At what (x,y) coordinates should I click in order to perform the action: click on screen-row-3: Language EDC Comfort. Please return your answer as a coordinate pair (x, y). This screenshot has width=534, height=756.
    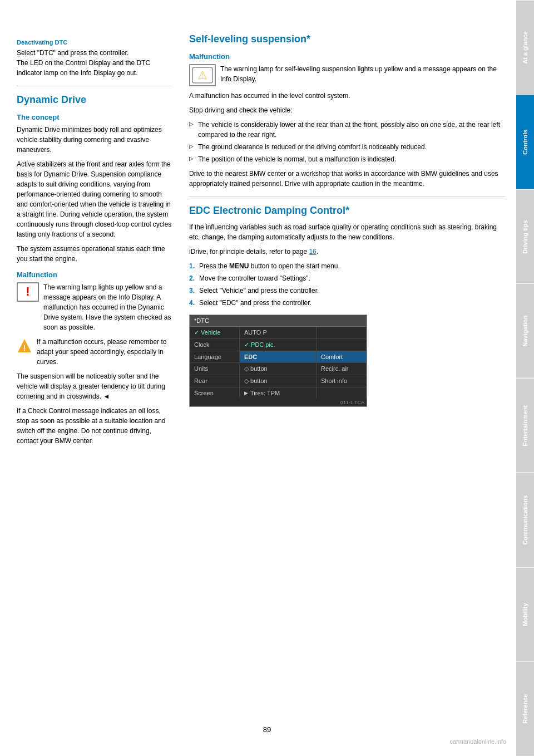
    Looking at the image, I should click on (278, 357).